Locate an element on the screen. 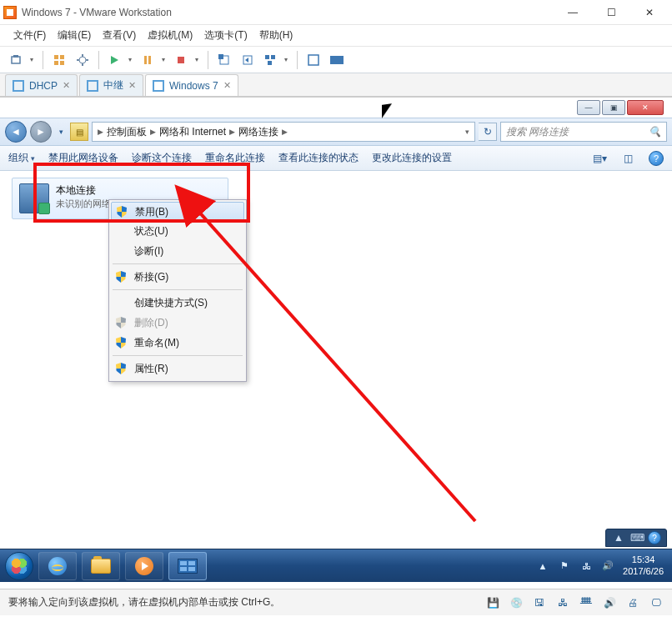 The width and height of the screenshot is (672, 642). keyboard-icon: ⌨ is located at coordinates (637, 538).